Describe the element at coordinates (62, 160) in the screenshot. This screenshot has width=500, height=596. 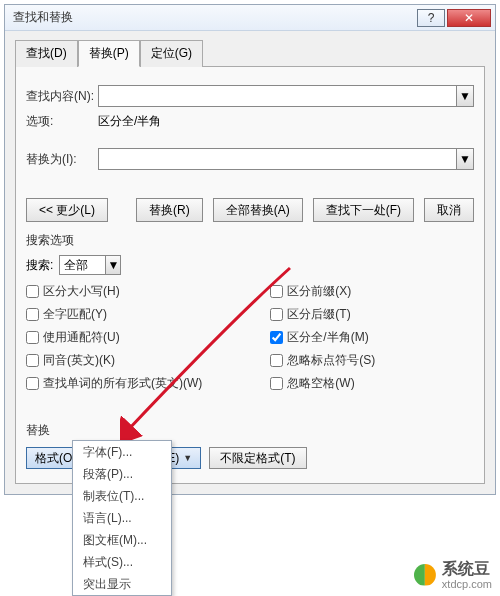
I see `replace-label: 替换为(I):` at that location.